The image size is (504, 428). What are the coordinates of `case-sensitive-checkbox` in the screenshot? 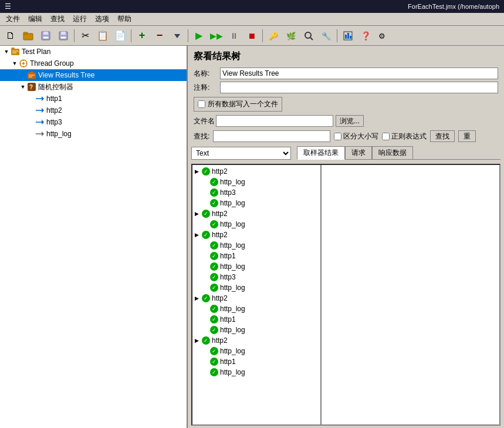 It's located at (338, 136).